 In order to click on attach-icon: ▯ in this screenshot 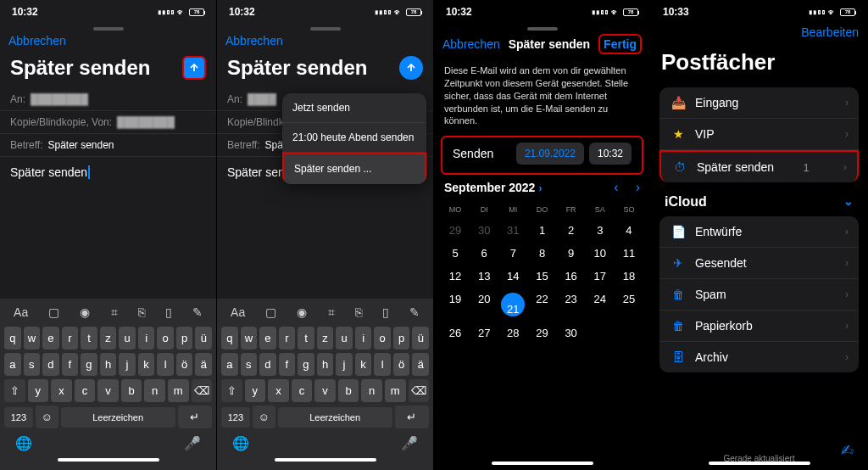, I will do `click(169, 312)`.